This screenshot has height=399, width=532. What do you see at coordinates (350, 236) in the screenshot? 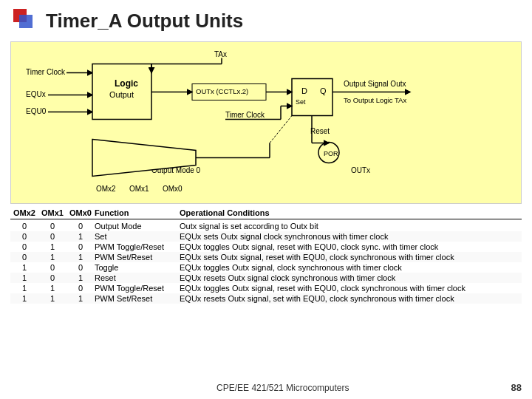
I see `cell-cond: EQUx sets Outx signal clock synchronous …` at bounding box center [350, 236].